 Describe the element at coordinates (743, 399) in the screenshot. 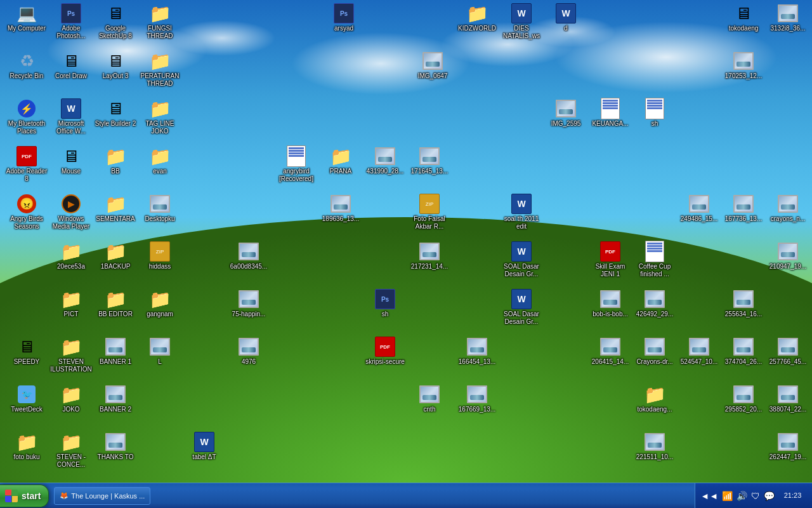

I see `desktop-icon-295852: 295852_20...` at that location.